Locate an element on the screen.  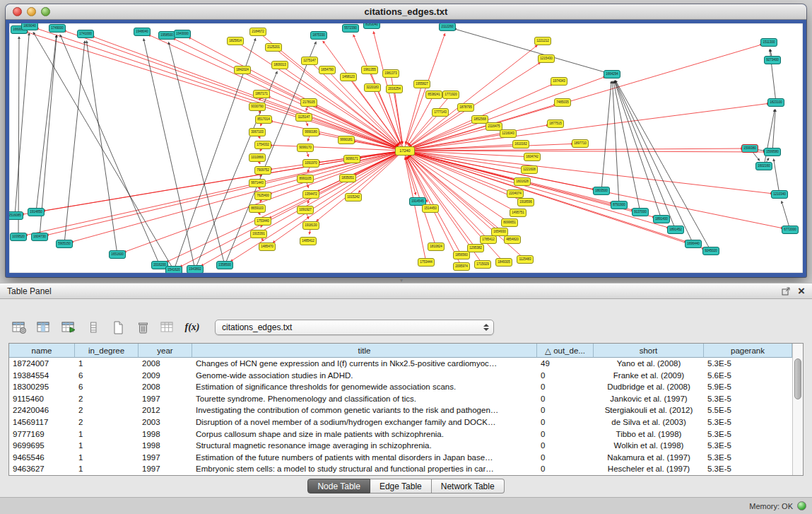
graph-node: 2204074 is located at coordinates (515, 194).